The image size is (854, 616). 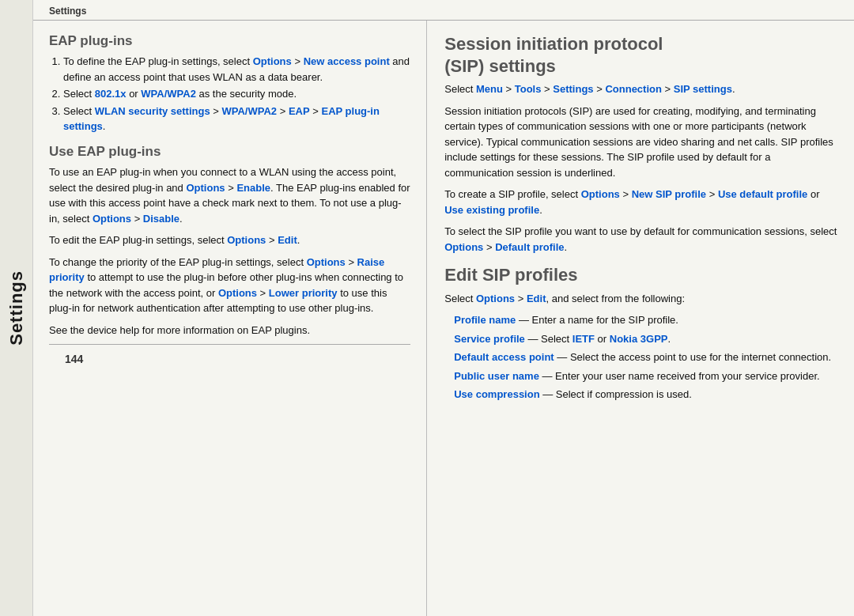 I want to click on default-profile-link: Default profile, so click(x=530, y=247).